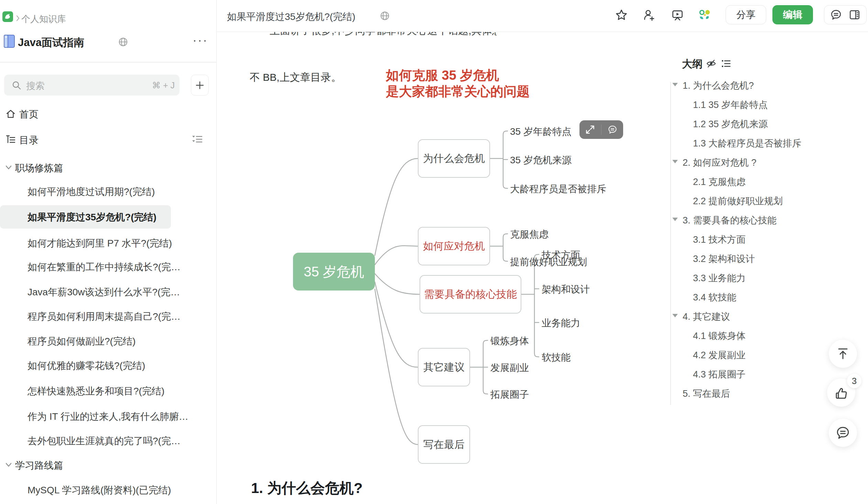  Describe the element at coordinates (601, 129) in the screenshot. I see `mindmap-hover-toolbar` at that location.